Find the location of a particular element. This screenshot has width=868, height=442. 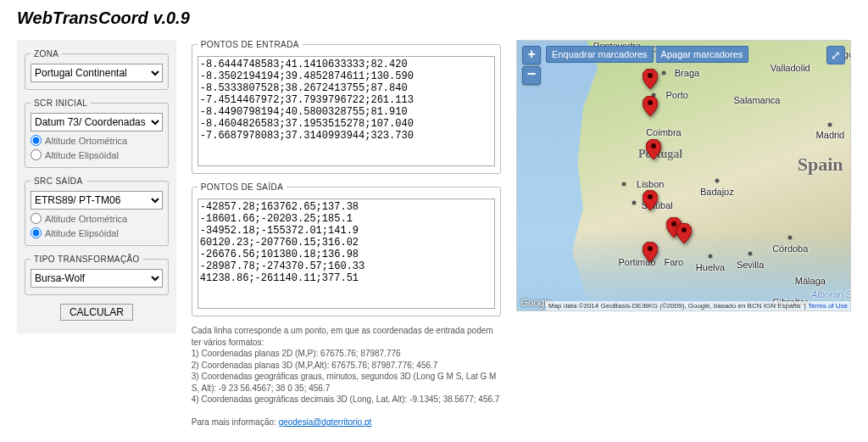

scr-inicial-elip-label: Altitude Elipsóidal is located at coordinates (81, 155).